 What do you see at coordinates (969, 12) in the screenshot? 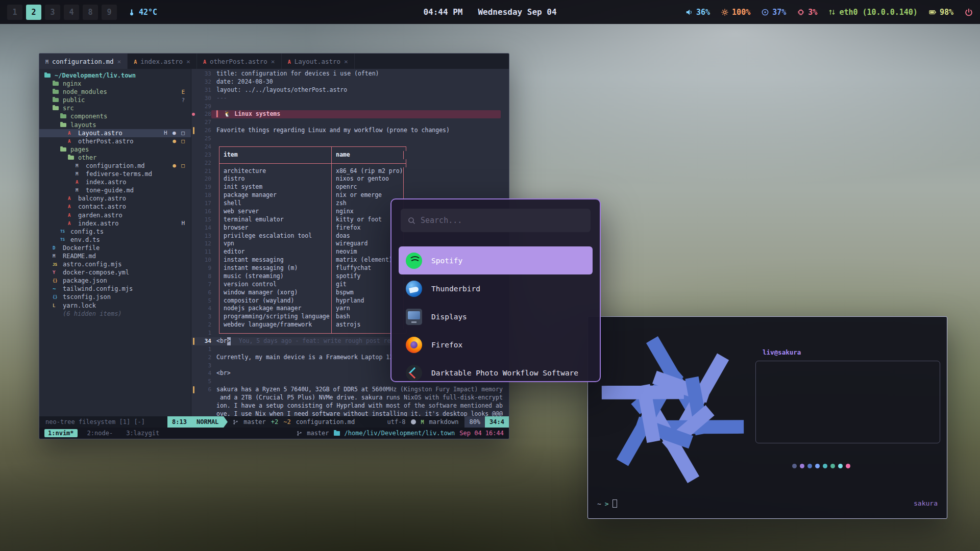
I see `power-button` at bounding box center [969, 12].